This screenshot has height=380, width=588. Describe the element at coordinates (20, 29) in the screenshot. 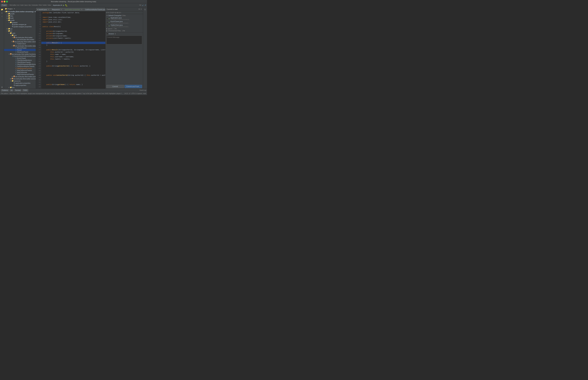

I see `tree-out: ▶ 📁 out` at that location.